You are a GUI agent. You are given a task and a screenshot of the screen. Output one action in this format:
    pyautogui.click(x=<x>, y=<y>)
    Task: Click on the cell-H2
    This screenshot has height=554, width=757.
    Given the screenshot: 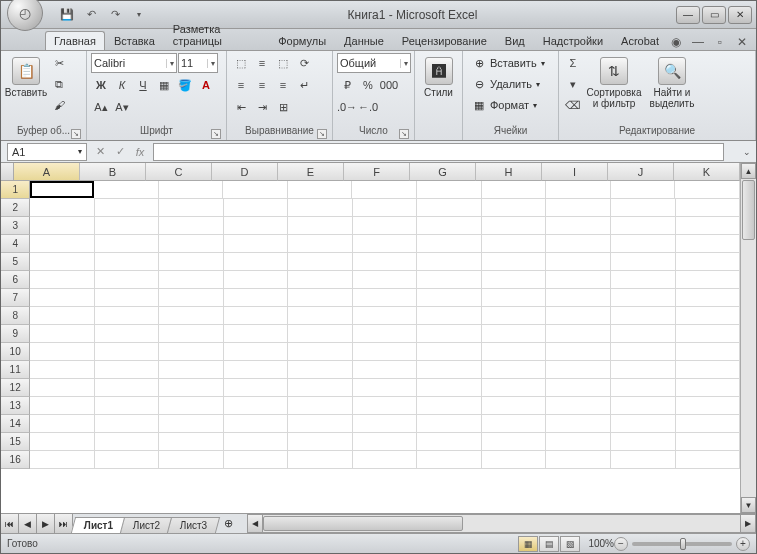 What is the action you would take?
    pyautogui.click(x=514, y=208)
    